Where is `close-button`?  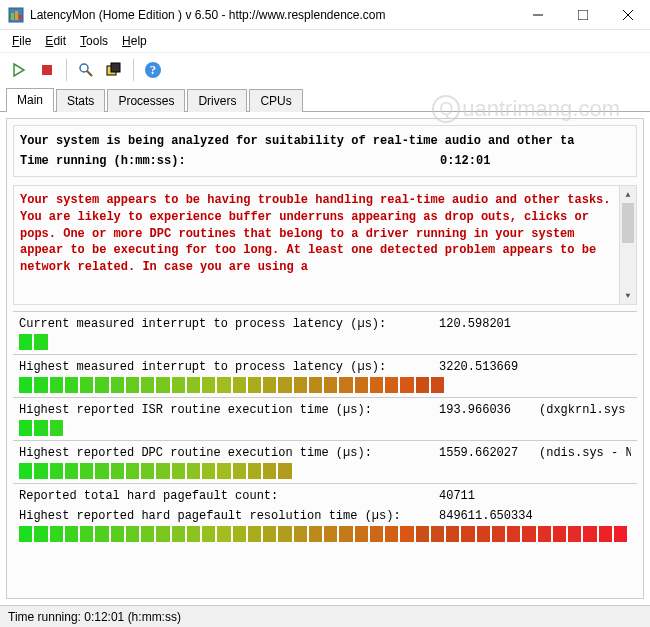
close-button is located at coordinates (628, 14).